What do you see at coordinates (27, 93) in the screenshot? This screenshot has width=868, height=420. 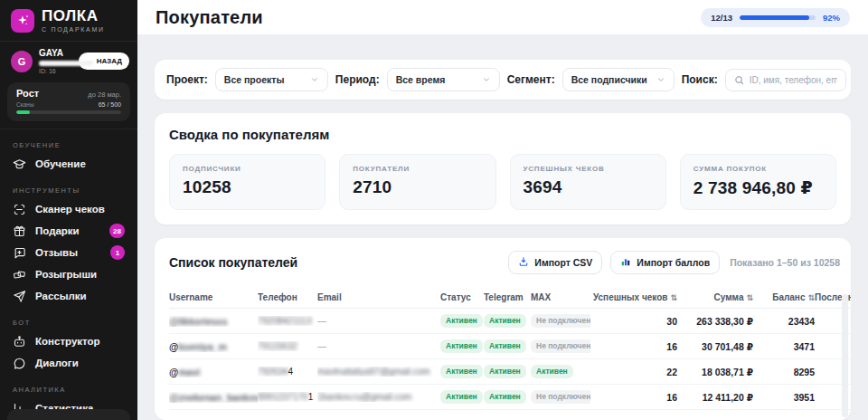 I see `growth-title: Рост` at bounding box center [27, 93].